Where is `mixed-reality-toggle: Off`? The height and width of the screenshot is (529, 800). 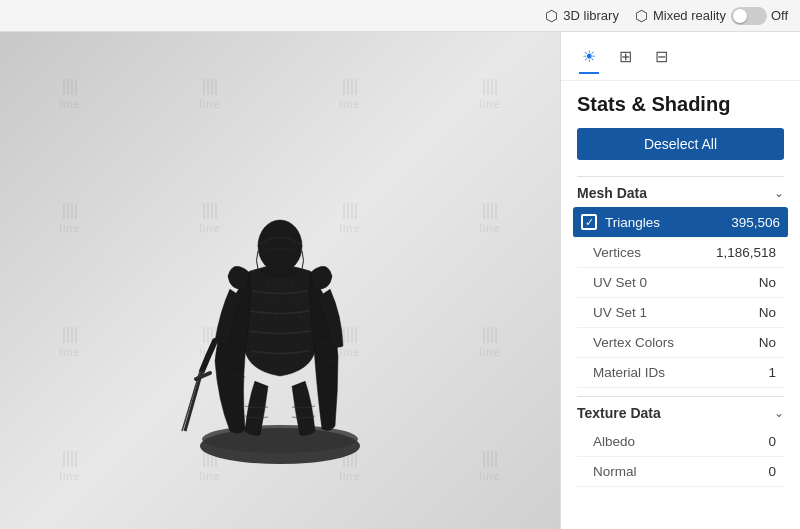
mixed-reality-toggle: Off is located at coordinates (760, 16).